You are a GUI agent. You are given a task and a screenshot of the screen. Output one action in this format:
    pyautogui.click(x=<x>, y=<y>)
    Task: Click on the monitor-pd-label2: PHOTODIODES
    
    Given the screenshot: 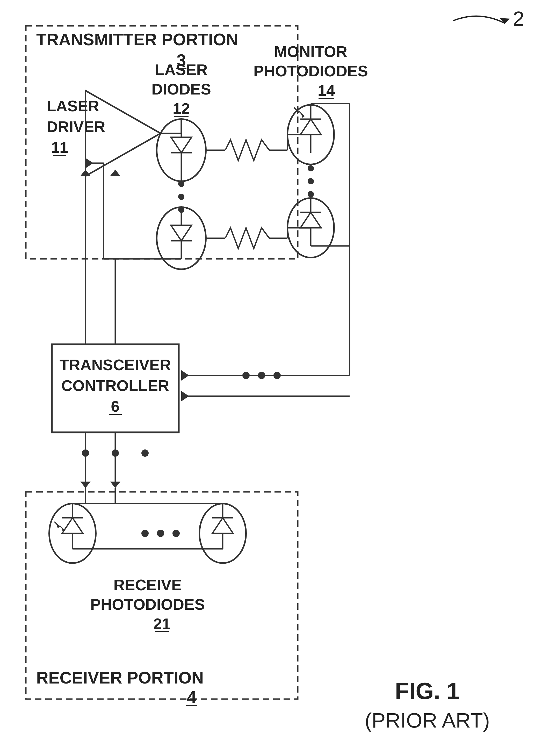 What is the action you would take?
    pyautogui.click(x=311, y=71)
    